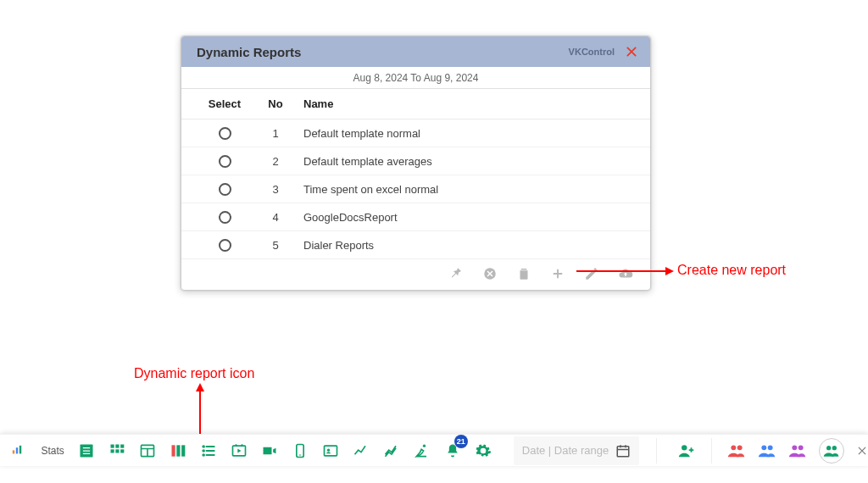  Describe the element at coordinates (415, 217) in the screenshot. I see `table-row: 4 GoogleDocsReport` at that location.